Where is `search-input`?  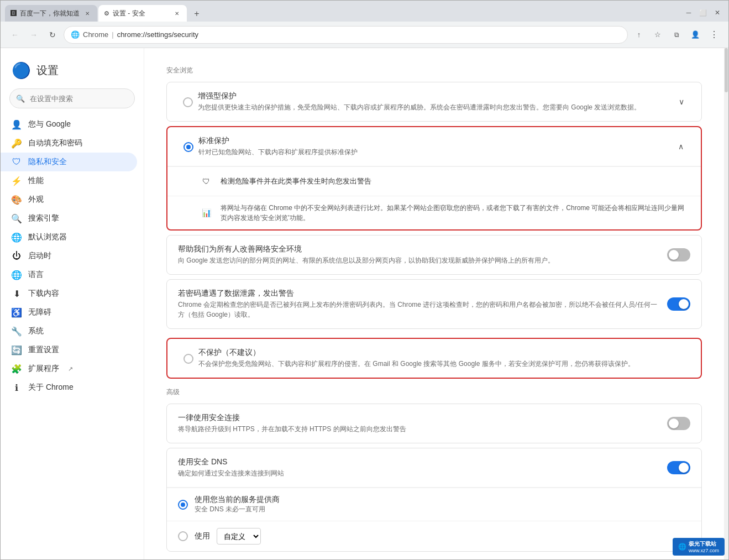 search-input is located at coordinates (72, 98).